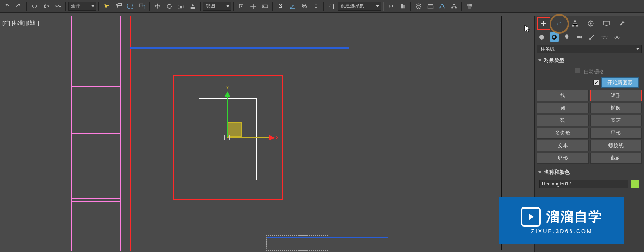 Image resolution: width=644 pixels, height=252 pixels. Describe the element at coordinates (590, 49) in the screenshot. I see `subcategory-dropdown: 样条线` at that location.